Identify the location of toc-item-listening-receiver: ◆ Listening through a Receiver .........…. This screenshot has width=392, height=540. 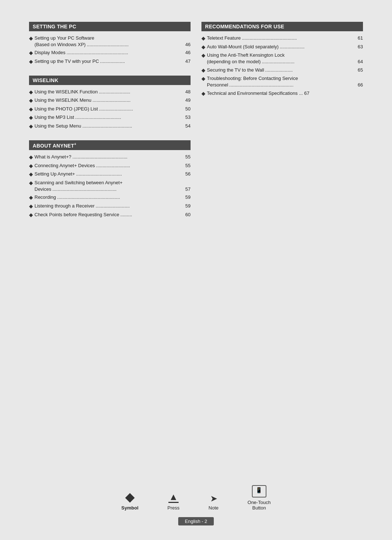
(110, 206).